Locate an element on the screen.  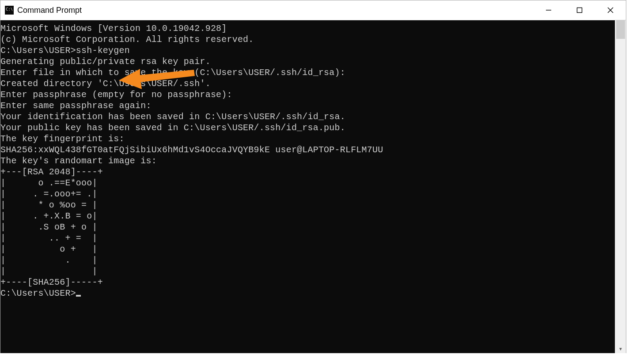
terminal-line: Your public key has been saved in C:\Use… is located at coordinates (307, 128).